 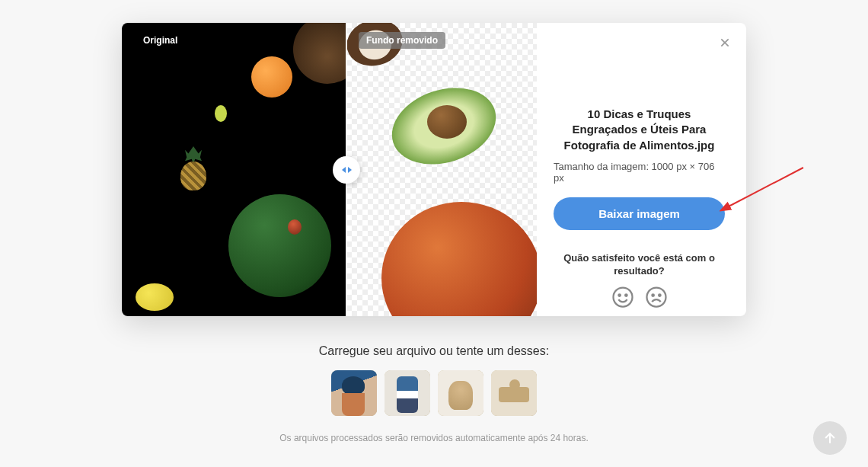 What do you see at coordinates (434, 351) in the screenshot?
I see `upload-prompt: Carregue seu arquivo ou tente um desses:` at bounding box center [434, 351].